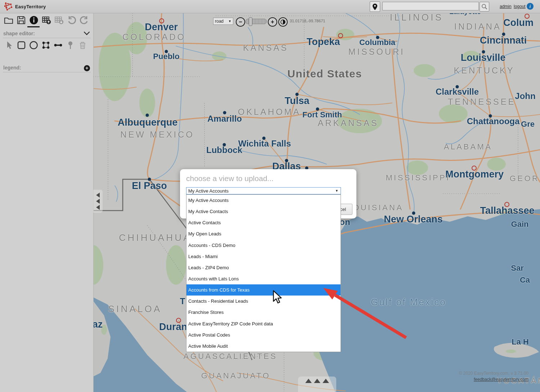 The height and width of the screenshot is (392, 540). What do you see at coordinates (98, 201) in the screenshot?
I see `sidebar-collapse-control` at bounding box center [98, 201].